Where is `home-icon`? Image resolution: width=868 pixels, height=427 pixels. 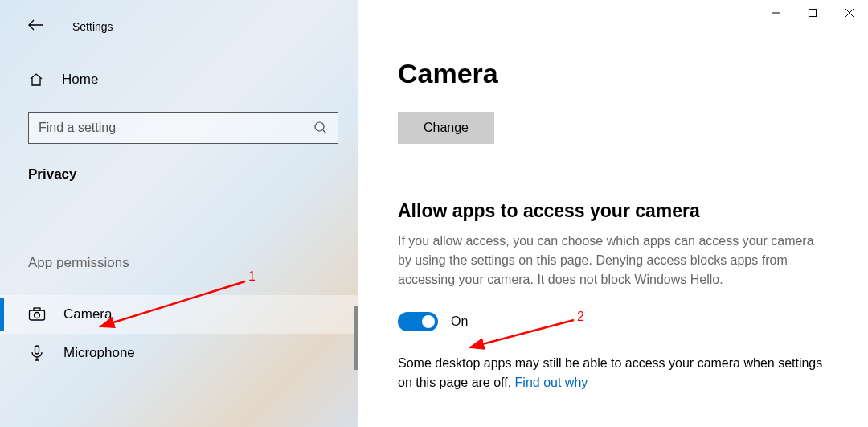 home-icon is located at coordinates (36, 80).